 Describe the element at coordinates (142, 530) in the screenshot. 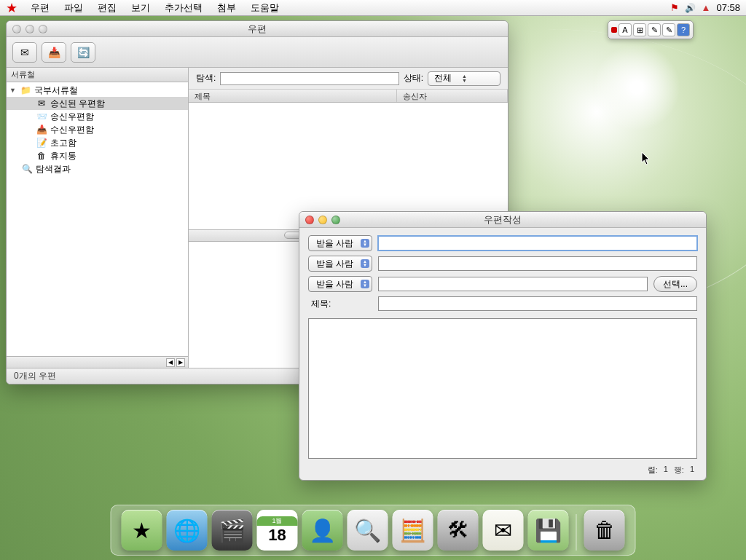

I see `dock-launcher: ★` at that location.